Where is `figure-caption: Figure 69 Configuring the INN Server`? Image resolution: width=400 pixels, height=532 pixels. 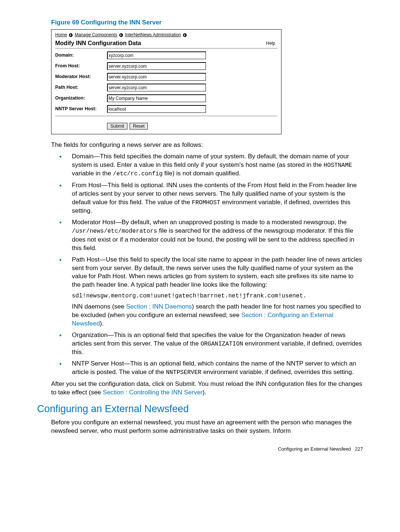
figure-caption: Figure 69 Configuring the INN Server is located at coordinates (207, 23).